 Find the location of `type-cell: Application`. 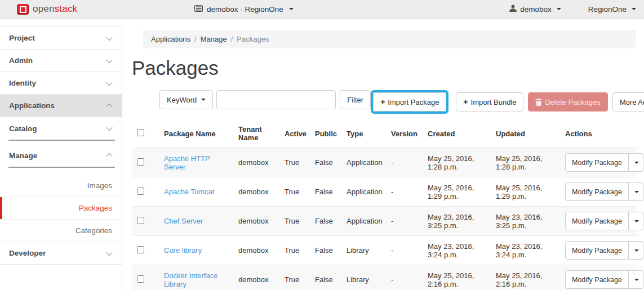

type-cell: Application is located at coordinates (364, 192).